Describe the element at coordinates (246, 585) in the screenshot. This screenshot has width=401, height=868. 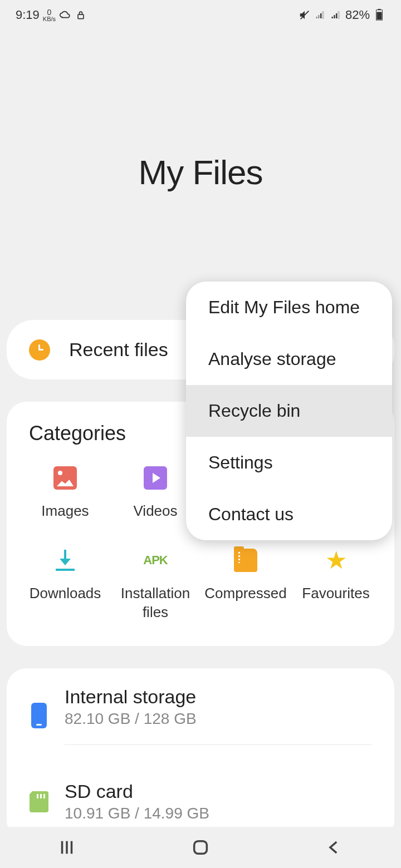
I see `category-compressed: Compressed` at that location.